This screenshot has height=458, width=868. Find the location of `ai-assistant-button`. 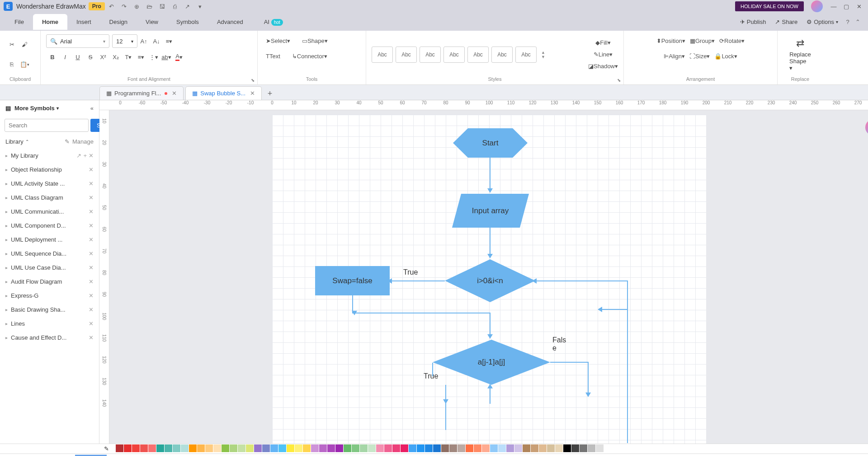

ai-assistant-button is located at coordinates (867, 127).